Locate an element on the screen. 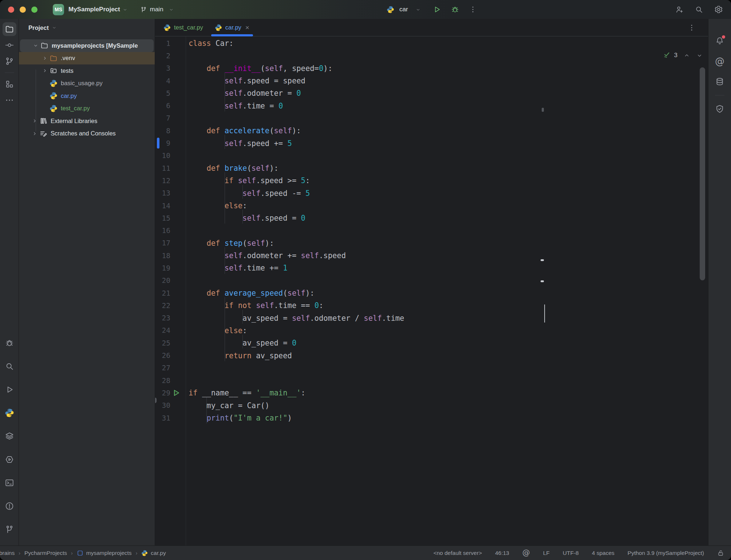  gutter-line-number: 8 is located at coordinates (170, 131).